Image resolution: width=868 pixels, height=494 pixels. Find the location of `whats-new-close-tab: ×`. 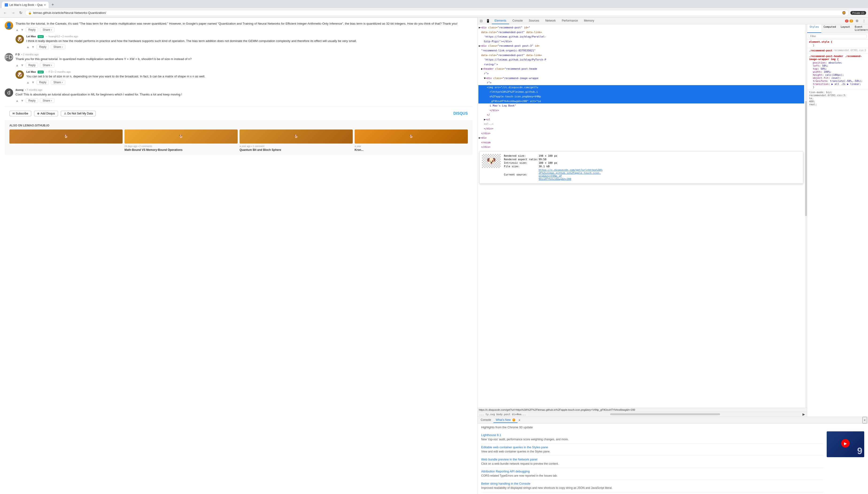

whats-new-close-tab: × is located at coordinates (520, 420).